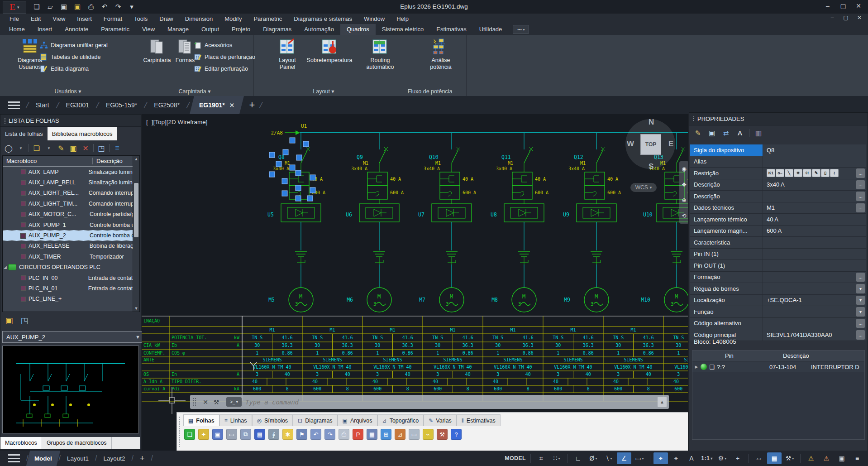 This screenshot has height=466, width=868. I want to click on save-icon: ▣, so click(64, 7).